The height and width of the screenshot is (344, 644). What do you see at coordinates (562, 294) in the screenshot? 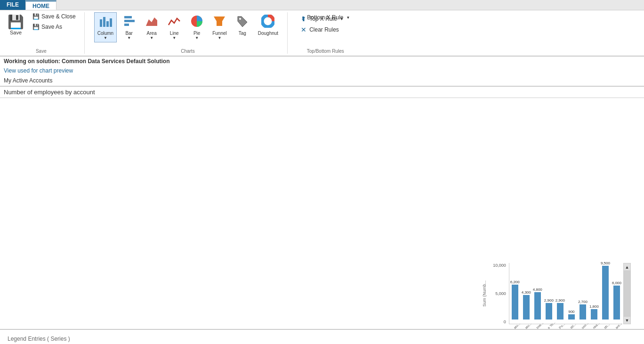
I see `chart-wrapper: 10,000 5,000 0 Sum (Numb... 6,200 atu...…` at bounding box center [562, 294].